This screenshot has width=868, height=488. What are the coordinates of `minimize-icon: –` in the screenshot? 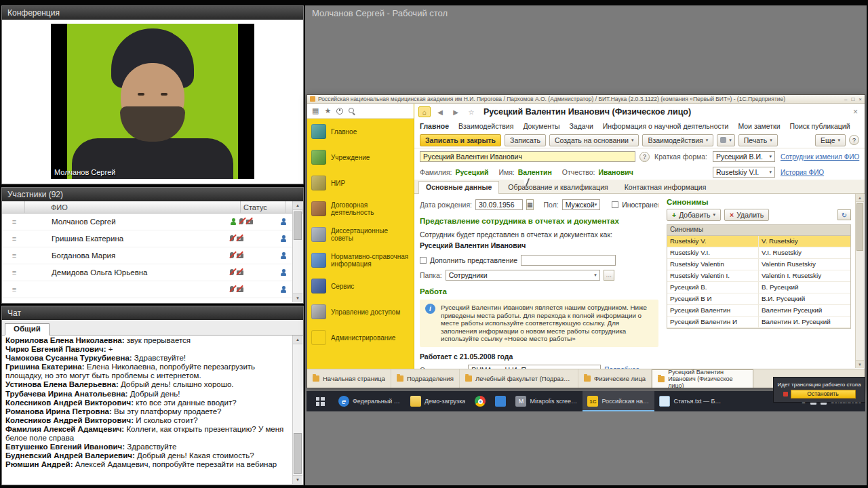 It's located at (846, 99).